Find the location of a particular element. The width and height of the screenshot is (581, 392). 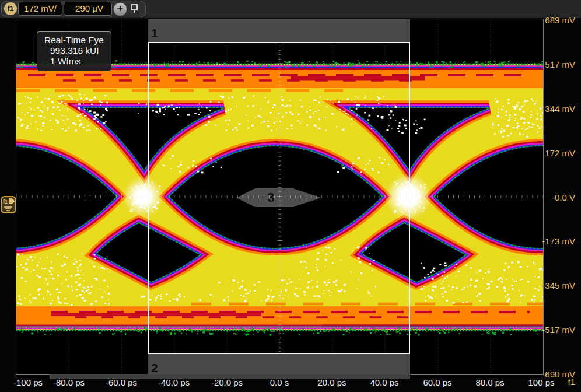

realtime-eye-info-box: Real-Time Eye 993.316 kUI 1 Wfms is located at coordinates (74, 51).